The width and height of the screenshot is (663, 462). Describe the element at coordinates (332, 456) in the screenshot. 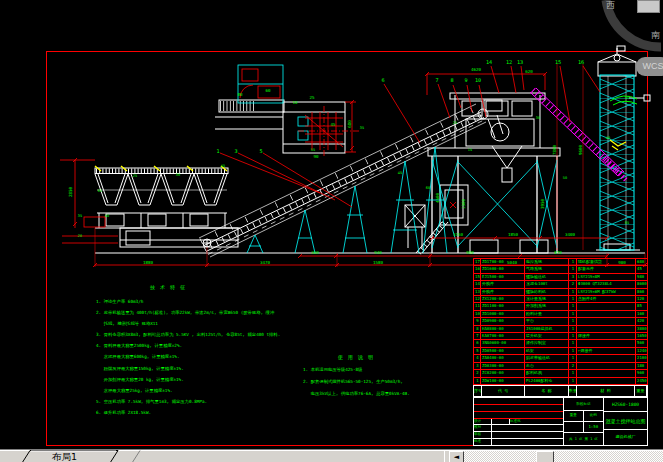

I see `layout-tab-bar: 布局1 ◄` at that location.